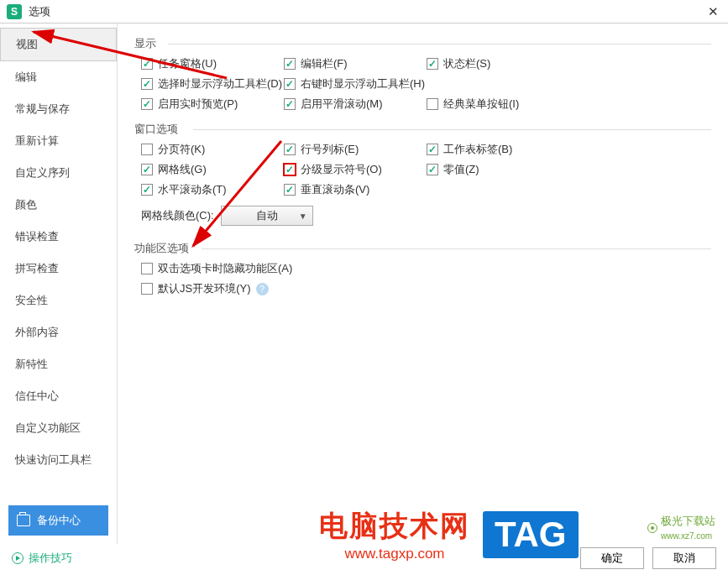 The image size is (728, 575). What do you see at coordinates (225, 269) in the screenshot?
I see `checkbox-label: 双击选项卡时隐藏功能区(A)` at bounding box center [225, 269].